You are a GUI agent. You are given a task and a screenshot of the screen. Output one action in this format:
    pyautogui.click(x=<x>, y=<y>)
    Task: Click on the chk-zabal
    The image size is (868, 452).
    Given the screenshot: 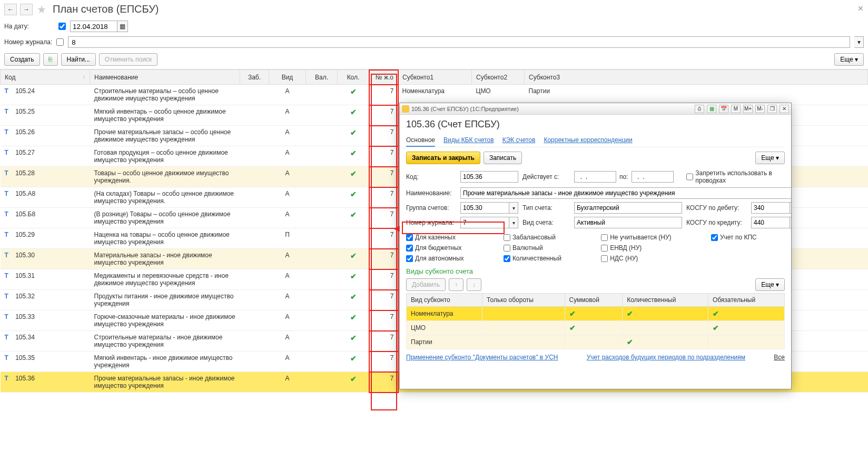 What is the action you would take?
    pyautogui.click(x=507, y=238)
    